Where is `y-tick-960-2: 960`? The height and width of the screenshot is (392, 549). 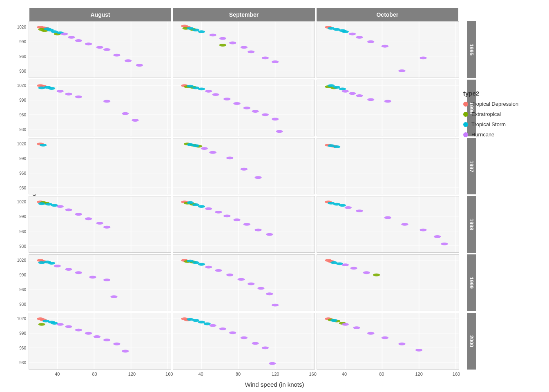 y-tick-960-2: 960 is located at coordinates (23, 114).